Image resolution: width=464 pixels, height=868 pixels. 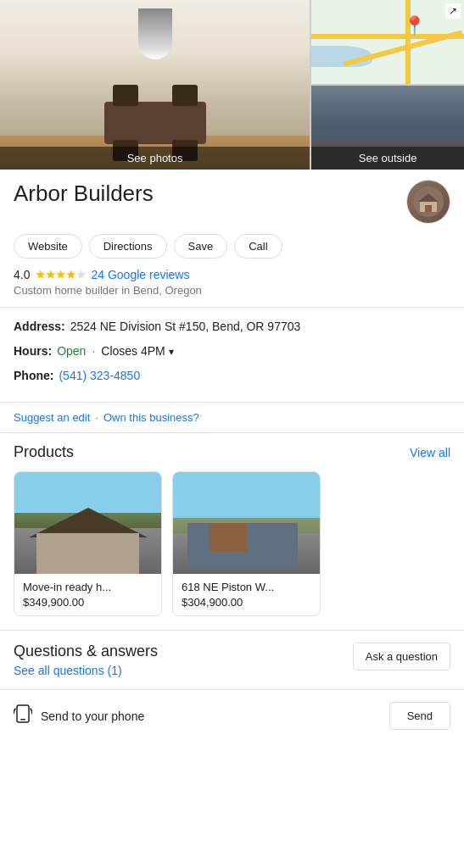 What do you see at coordinates (70, 275) in the screenshot?
I see `star-4-icon: ★` at bounding box center [70, 275].